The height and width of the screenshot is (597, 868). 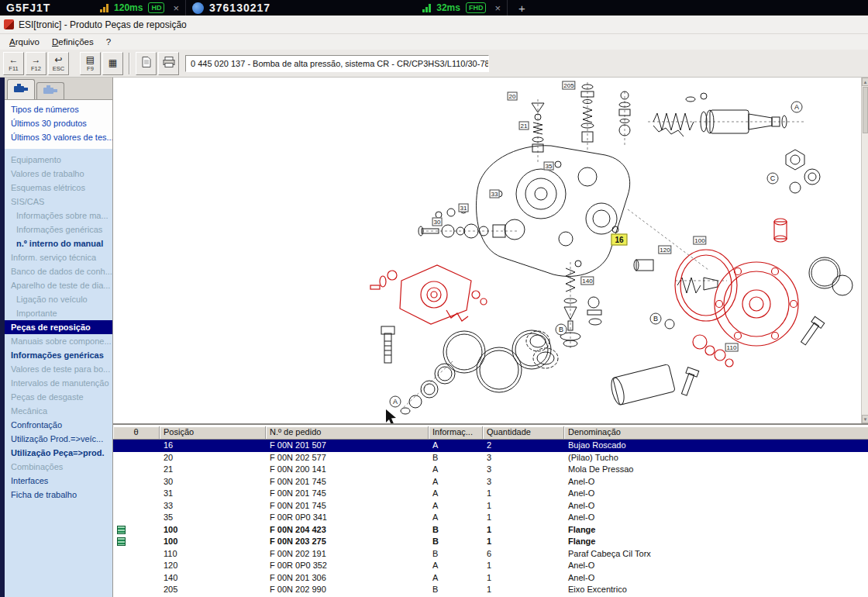 What do you see at coordinates (865, 250) in the screenshot?
I see `diagram-vertical-scrollbar: ▲ ▼` at bounding box center [865, 250].